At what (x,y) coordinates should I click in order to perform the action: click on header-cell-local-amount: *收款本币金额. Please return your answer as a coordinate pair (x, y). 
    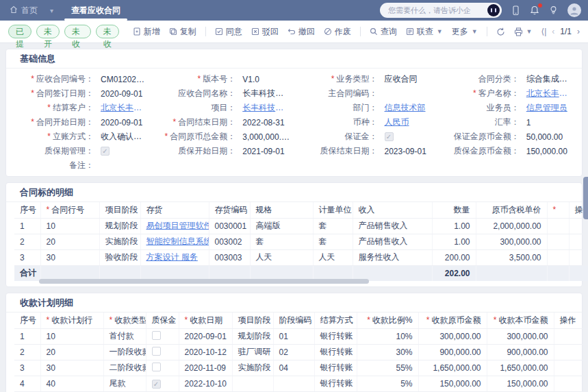
    Looking at the image, I should click on (520, 321).